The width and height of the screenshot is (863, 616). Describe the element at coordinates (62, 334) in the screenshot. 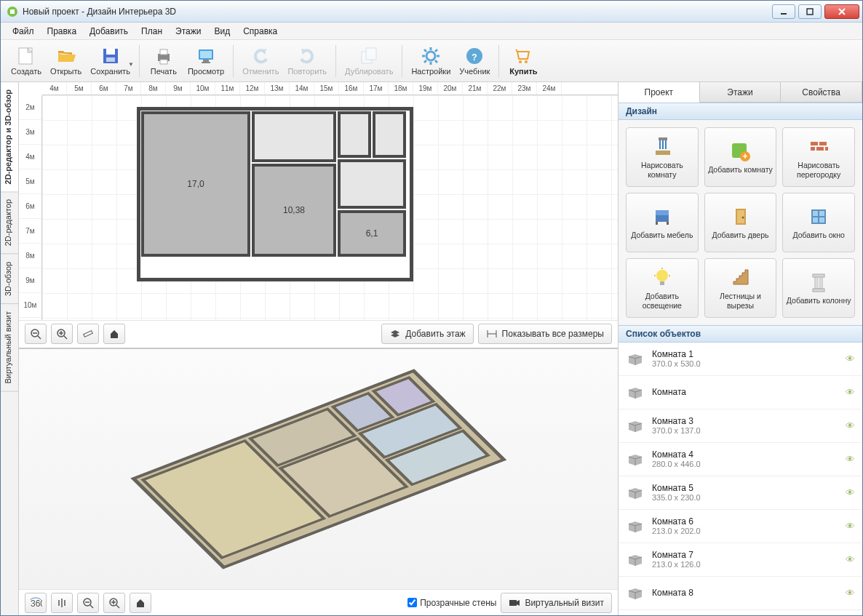

I see `zoom-in-button` at that location.